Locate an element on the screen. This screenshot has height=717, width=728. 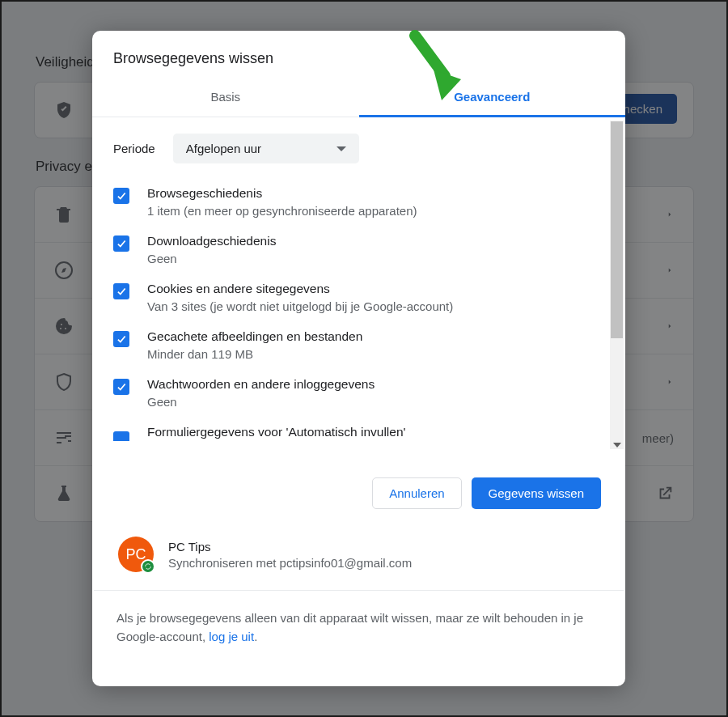
check-item-cookies: Cookies en andere sitegegevens Van 3 sit… is located at coordinates (358, 298).